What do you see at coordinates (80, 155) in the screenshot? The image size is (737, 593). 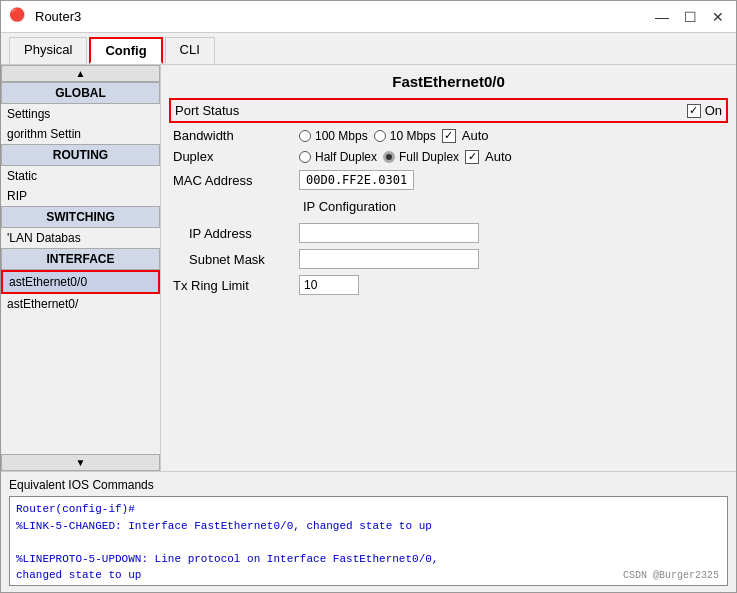 I see `sidebar-section-routing: ROUTING` at bounding box center [80, 155].